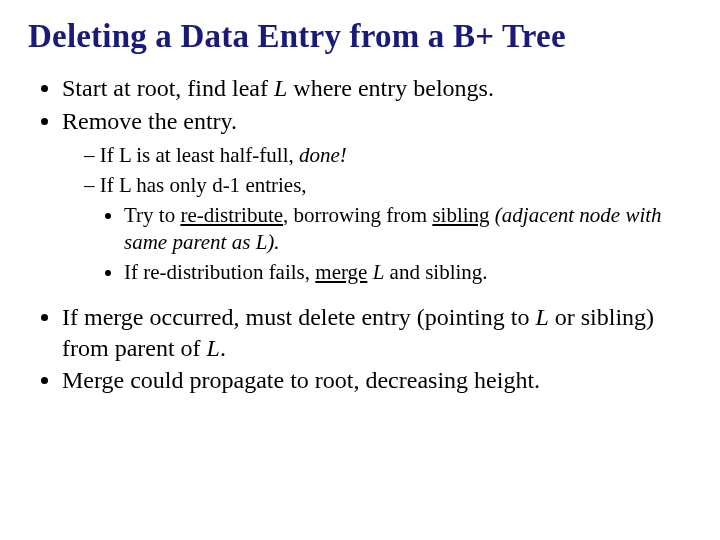 This screenshot has width=720, height=540. I want to click on bullet-1: Start at root, find leaf L where entry b…, so click(379, 88).